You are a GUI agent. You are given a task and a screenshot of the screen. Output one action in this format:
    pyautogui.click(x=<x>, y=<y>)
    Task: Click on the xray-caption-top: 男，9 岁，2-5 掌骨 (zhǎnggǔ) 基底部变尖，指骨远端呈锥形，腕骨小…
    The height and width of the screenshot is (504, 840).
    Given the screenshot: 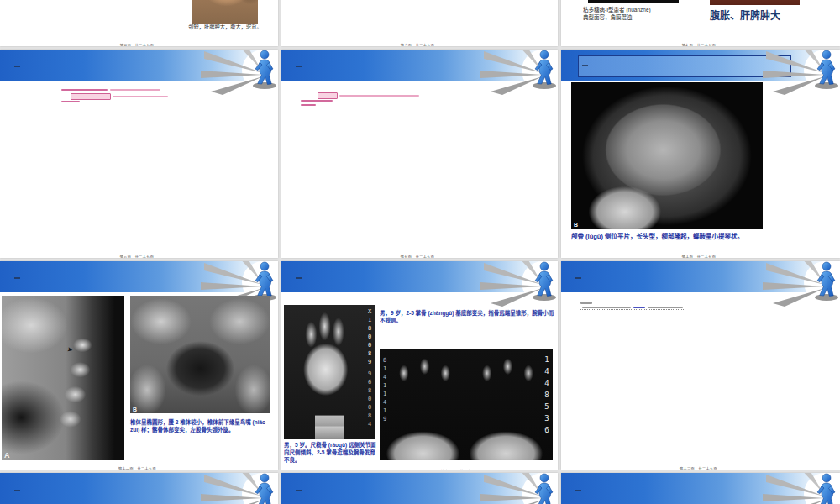 What is the action you would take?
    pyautogui.click(x=467, y=324)
    